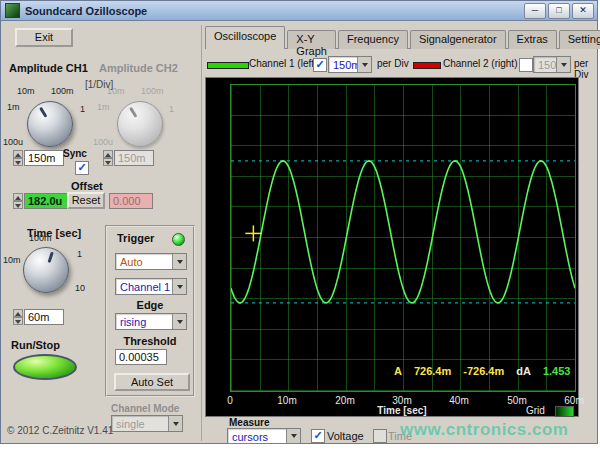  What do you see at coordinates (134, 158) in the screenshot?
I see `amplitude-ch2-value: 150m` at bounding box center [134, 158].